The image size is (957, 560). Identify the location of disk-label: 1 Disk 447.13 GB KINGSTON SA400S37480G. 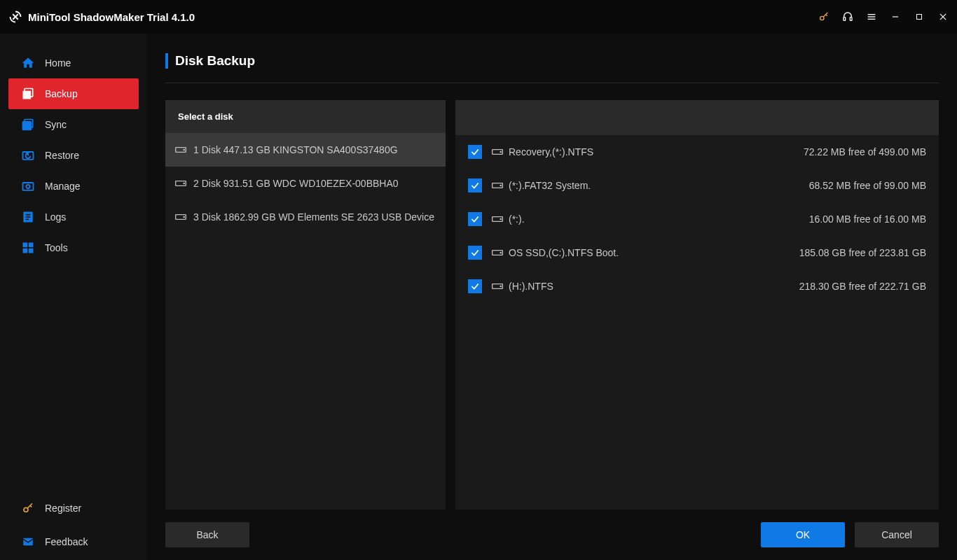
(296, 150).